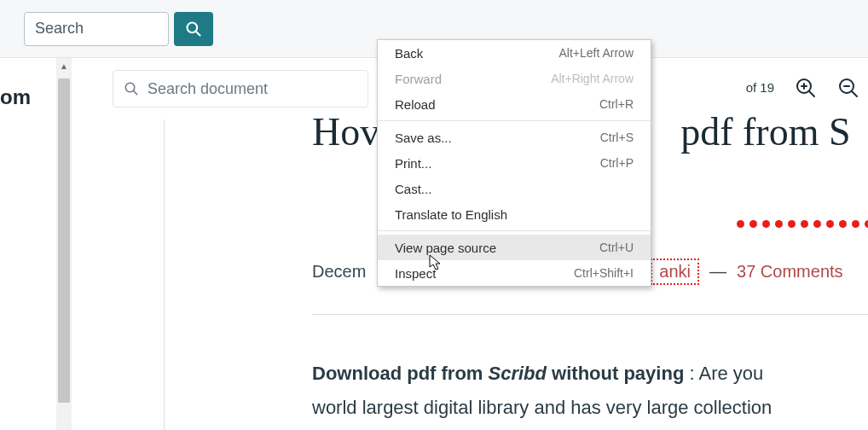 This screenshot has width=868, height=430. I want to click on ctx-forward: Forward Alt+Right Arrow, so click(514, 78).